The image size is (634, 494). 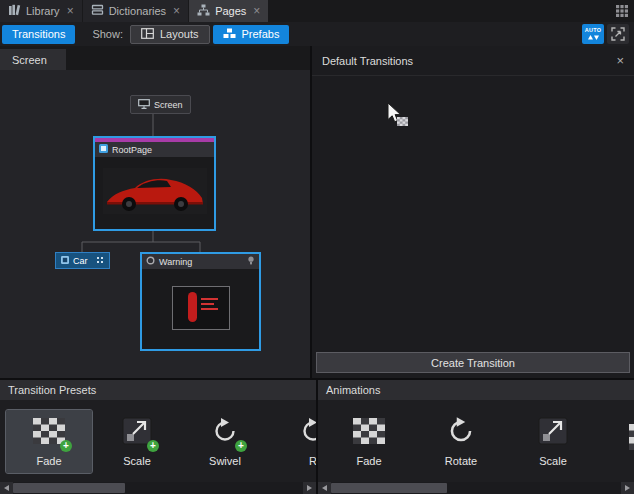 What do you see at coordinates (38, 34) in the screenshot?
I see `transitions-button: Transitions` at bounding box center [38, 34].